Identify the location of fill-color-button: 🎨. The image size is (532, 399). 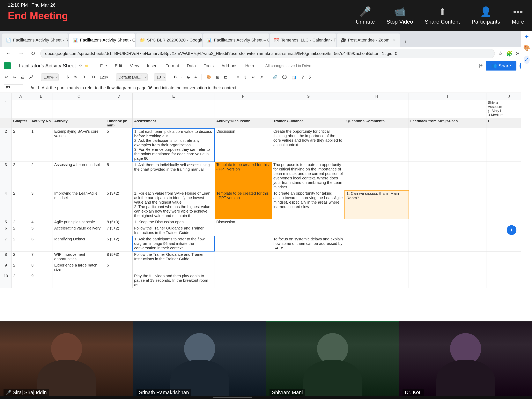
(209, 77).